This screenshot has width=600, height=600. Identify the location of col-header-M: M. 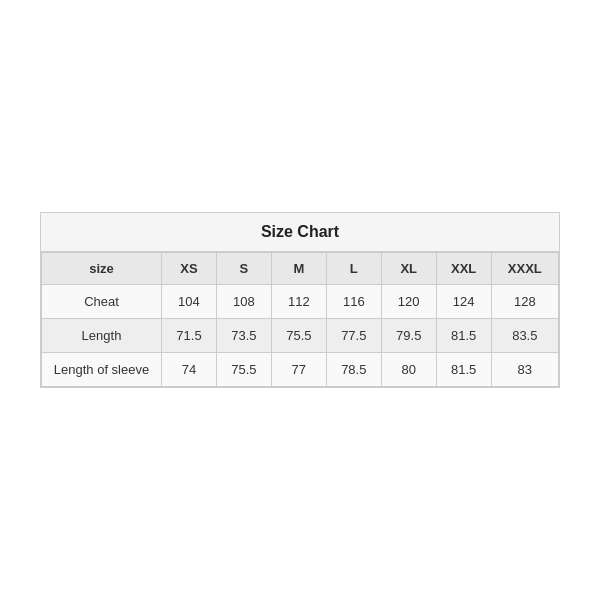
(298, 269).